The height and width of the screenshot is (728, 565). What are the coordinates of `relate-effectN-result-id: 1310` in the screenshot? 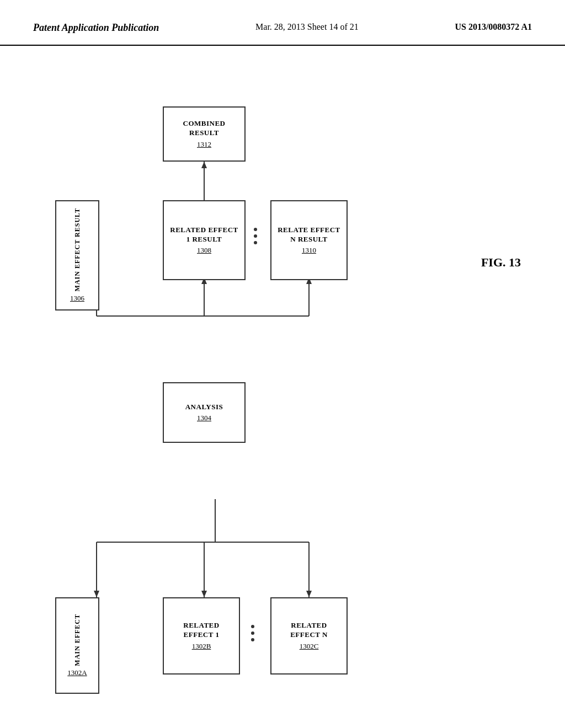 It's located at (309, 250).